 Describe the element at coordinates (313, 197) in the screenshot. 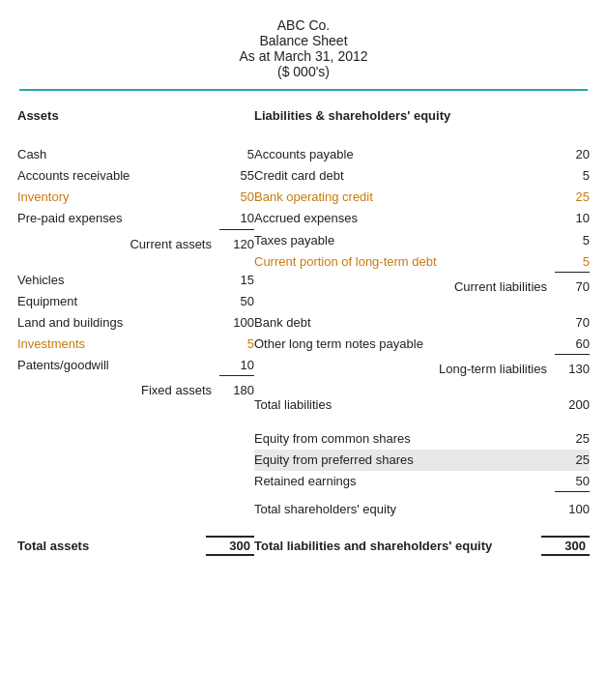

I see `liability-label: Bank operating credit` at that location.